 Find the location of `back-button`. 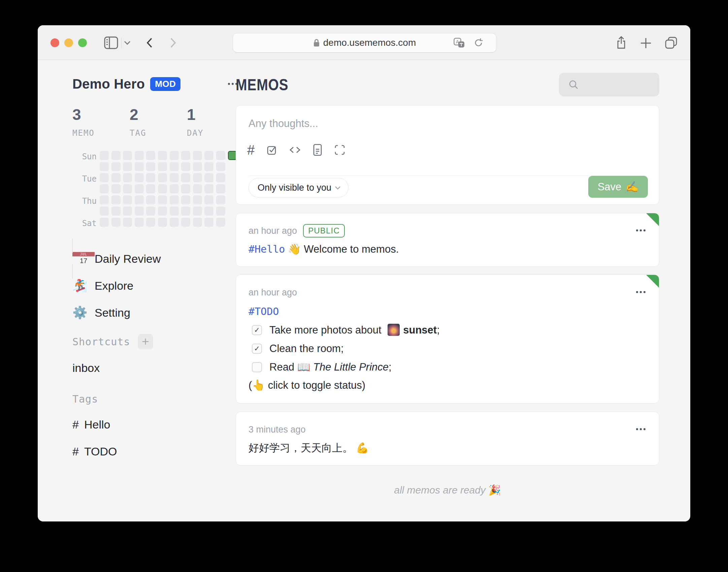

back-button is located at coordinates (150, 43).